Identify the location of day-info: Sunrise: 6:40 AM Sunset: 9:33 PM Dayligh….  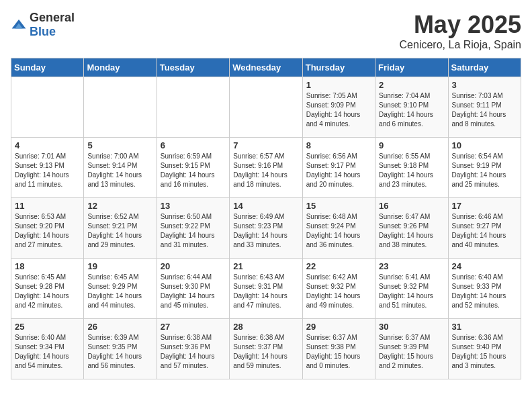
(485, 291).